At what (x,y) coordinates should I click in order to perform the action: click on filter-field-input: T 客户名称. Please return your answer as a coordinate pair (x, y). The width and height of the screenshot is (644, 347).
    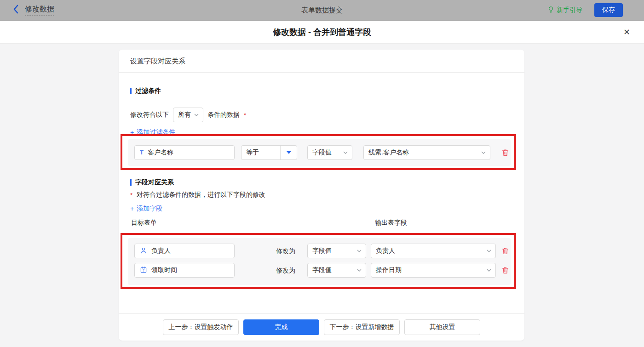
    Looking at the image, I should click on (184, 153).